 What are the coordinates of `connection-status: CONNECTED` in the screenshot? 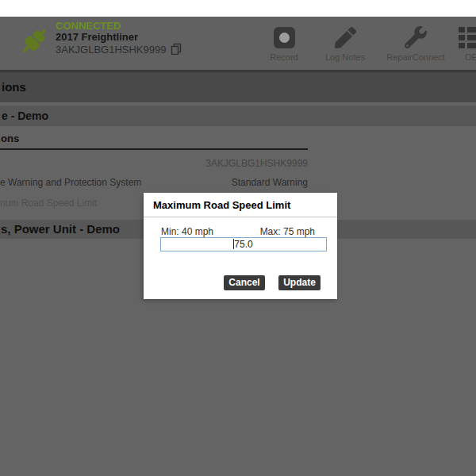 It's located at (119, 26).